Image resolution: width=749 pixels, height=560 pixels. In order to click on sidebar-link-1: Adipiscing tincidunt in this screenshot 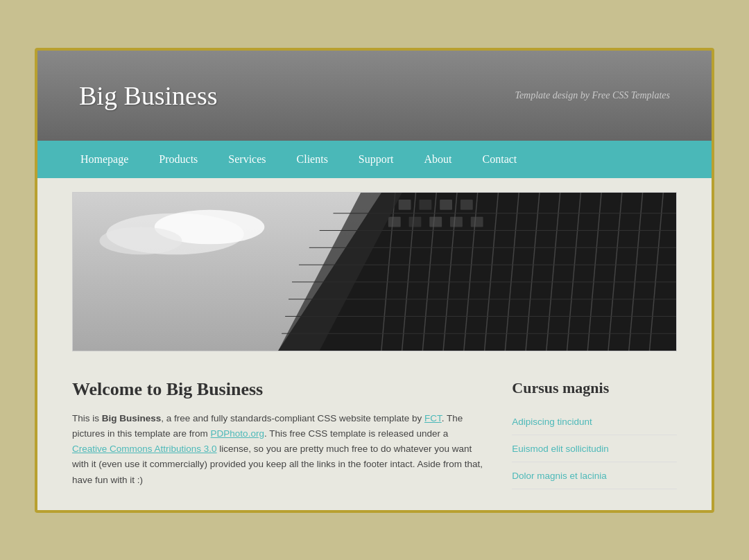, I will do `click(552, 421)`.